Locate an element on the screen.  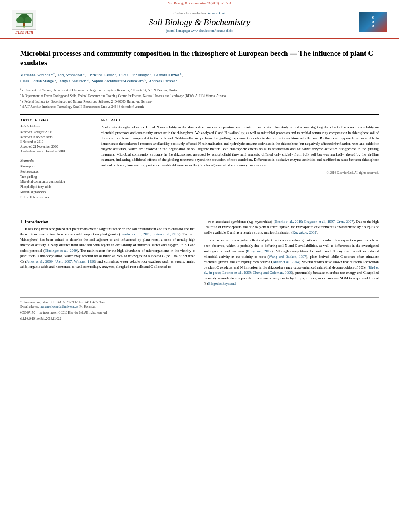
author-zechmeister: Sophie Zechmeister-Boltenstern is located at coordinates (117, 81).